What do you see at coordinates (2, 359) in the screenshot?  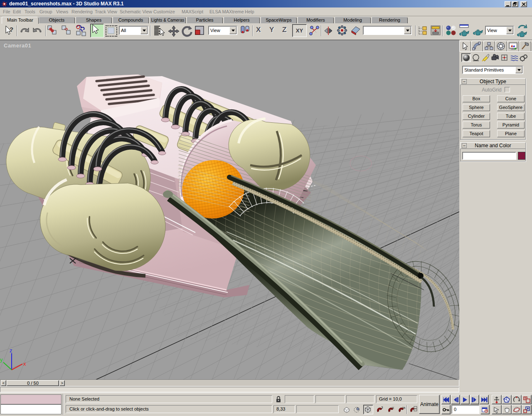 I see `svg-text: y` at bounding box center [2, 359].